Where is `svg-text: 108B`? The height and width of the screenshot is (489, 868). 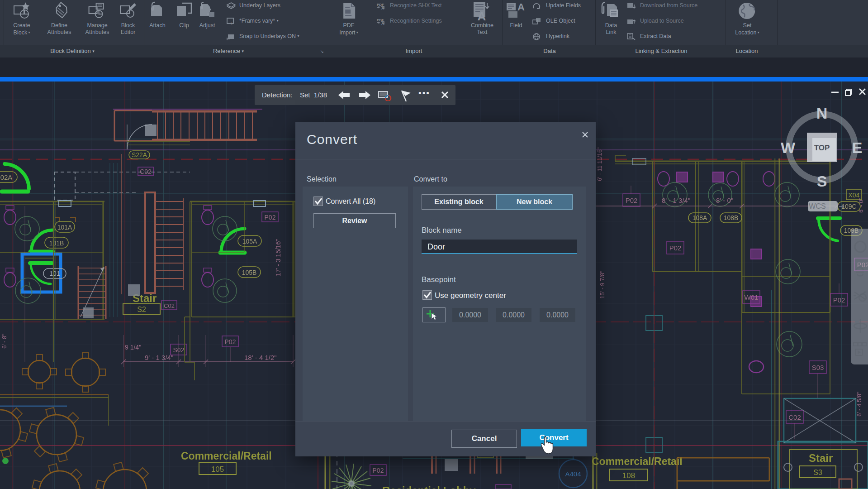
svg-text: 108B is located at coordinates (731, 218).